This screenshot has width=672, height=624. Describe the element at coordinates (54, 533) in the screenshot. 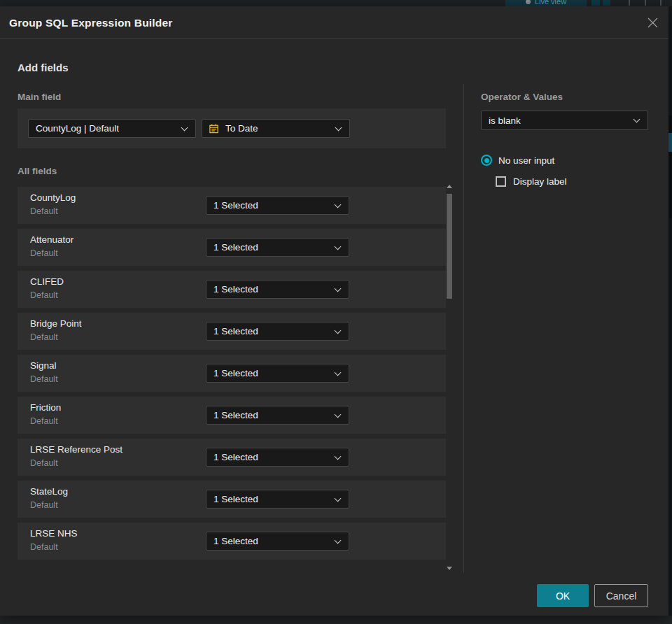

I see `field-name: LRSE NHS` at that location.